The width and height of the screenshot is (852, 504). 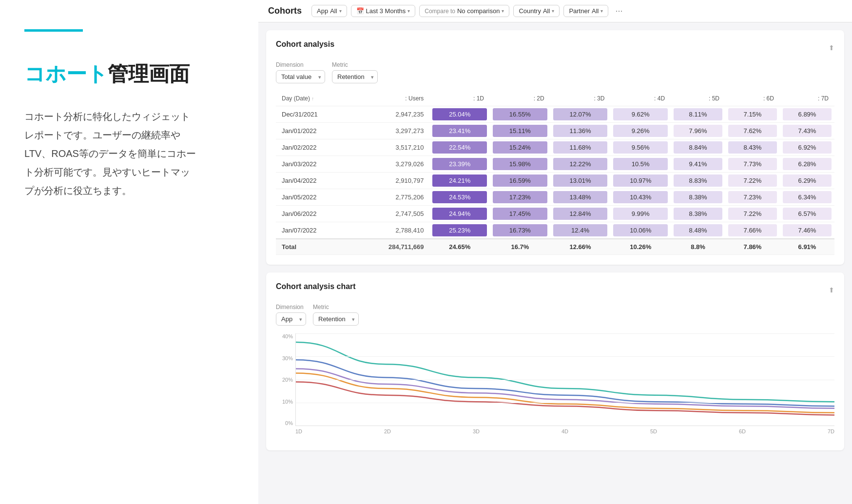 I want to click on dimension-label: Dimension, so click(x=300, y=65).